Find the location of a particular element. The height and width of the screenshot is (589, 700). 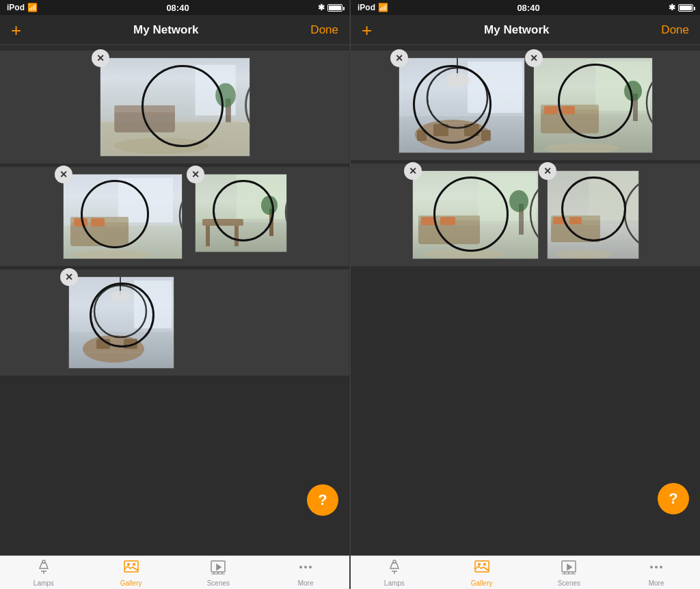

done-button-right: Done is located at coordinates (675, 30).